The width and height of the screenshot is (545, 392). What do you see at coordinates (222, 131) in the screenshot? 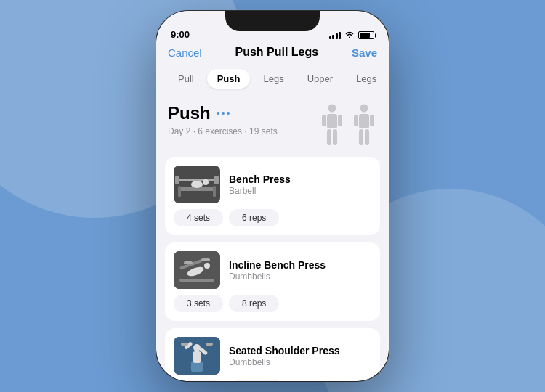
I see `push-subtitle: Day 2 · 6 exercises · 19 sets` at bounding box center [222, 131].